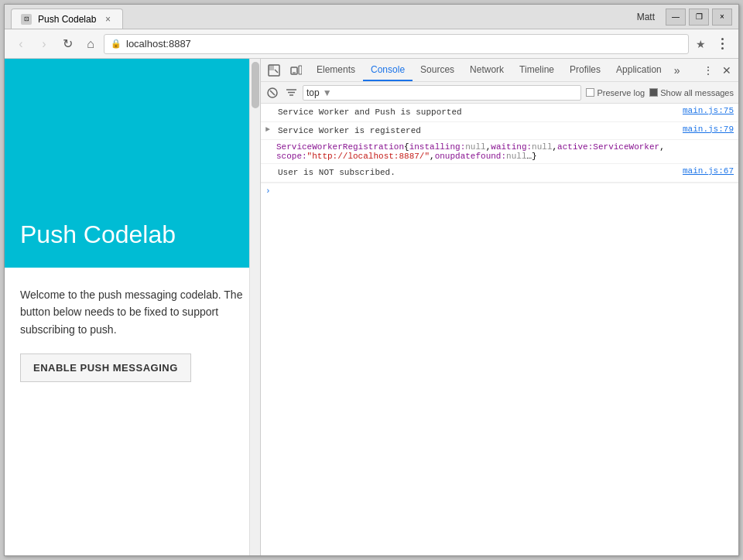  Describe the element at coordinates (699, 17) in the screenshot. I see `window-controls: — ❐ ×` at that location.